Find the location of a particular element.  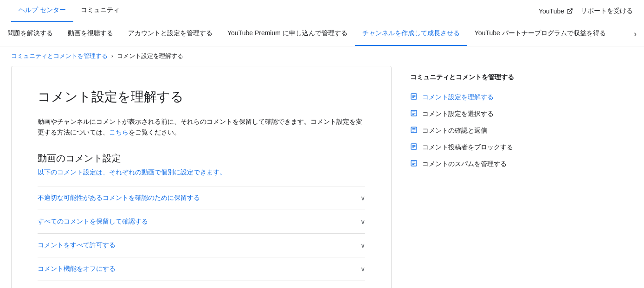

breadcrumb: コミュニティとコメントを管理する › コメント設定を理解する is located at coordinates (322, 56).